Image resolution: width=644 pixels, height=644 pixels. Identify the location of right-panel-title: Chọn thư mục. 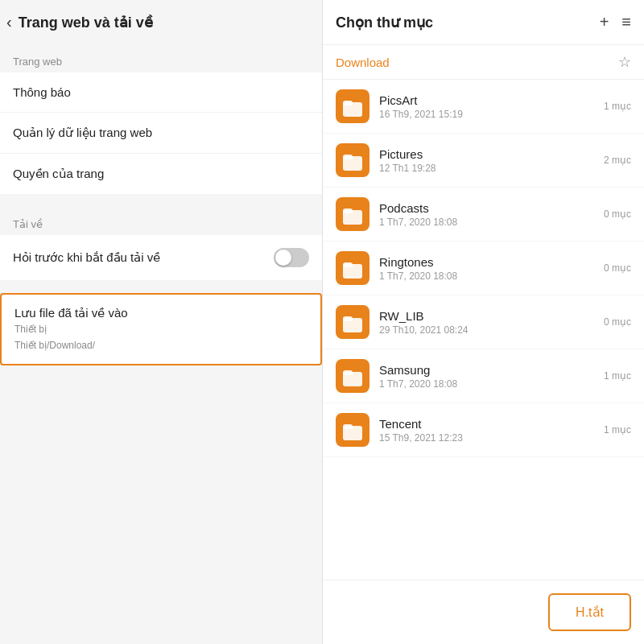
(385, 23).